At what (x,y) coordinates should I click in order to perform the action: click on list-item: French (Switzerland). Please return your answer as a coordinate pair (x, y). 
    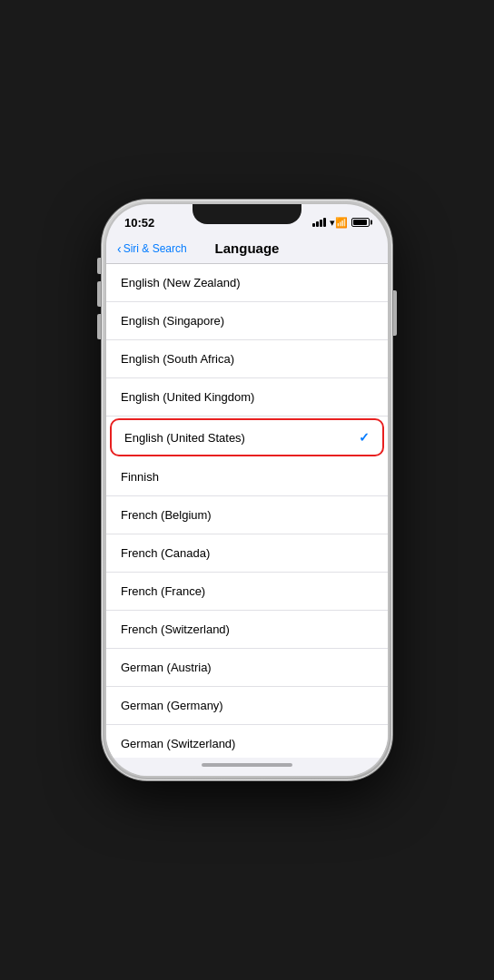
    Looking at the image, I should click on (247, 630).